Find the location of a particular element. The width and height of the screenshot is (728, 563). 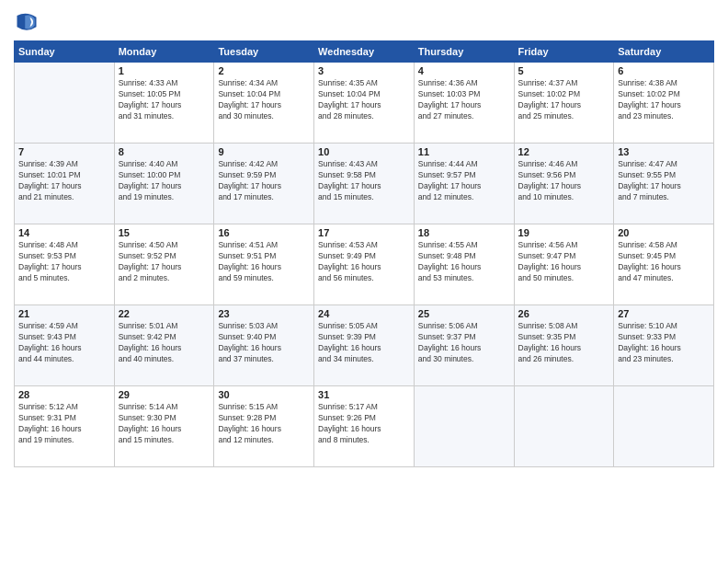

day-number: 13 is located at coordinates (664, 152).